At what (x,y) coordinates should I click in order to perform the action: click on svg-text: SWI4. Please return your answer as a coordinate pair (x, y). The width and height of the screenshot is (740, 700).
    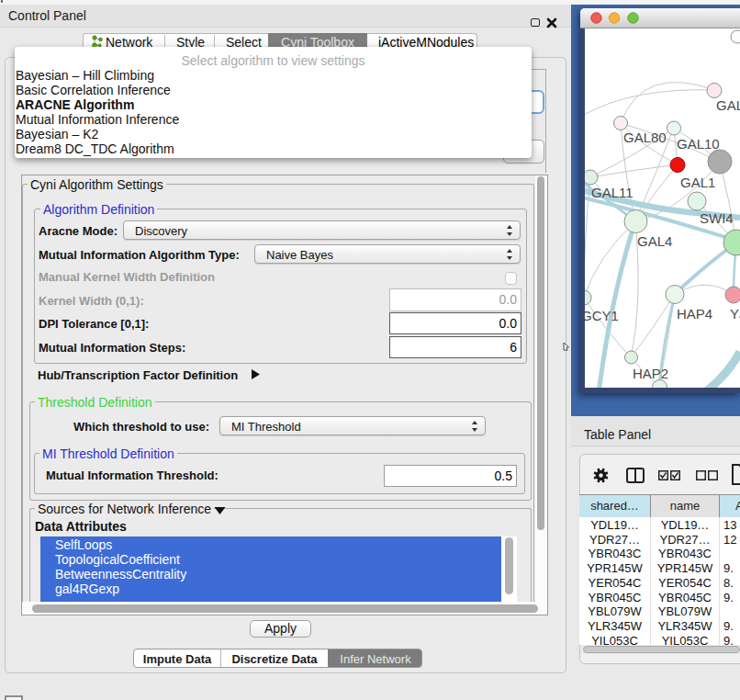
    Looking at the image, I should click on (716, 219).